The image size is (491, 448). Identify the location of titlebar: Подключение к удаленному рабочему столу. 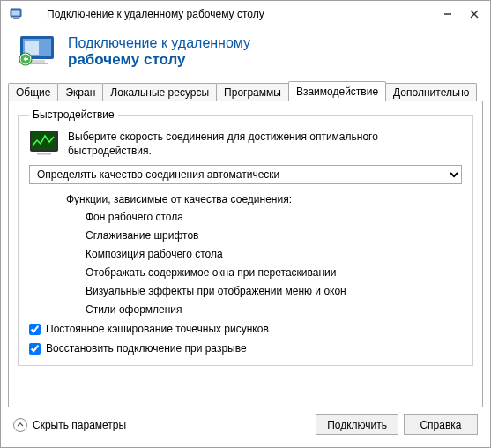
(245, 14).